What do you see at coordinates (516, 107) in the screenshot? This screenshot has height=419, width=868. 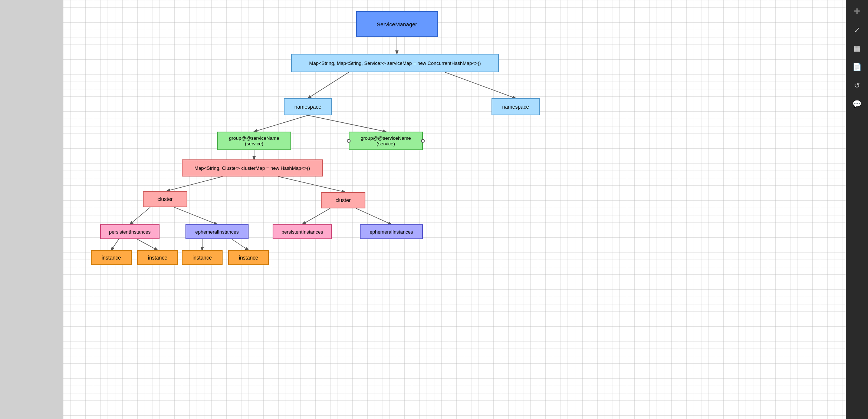 I see `node-namespace-right: namespace` at bounding box center [516, 107].